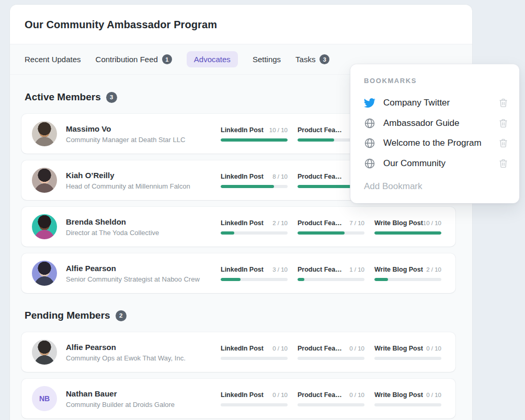  What do you see at coordinates (143, 279) in the screenshot?
I see `member-role: Senior Community Strategist at Naboo Cre…` at bounding box center [143, 279].